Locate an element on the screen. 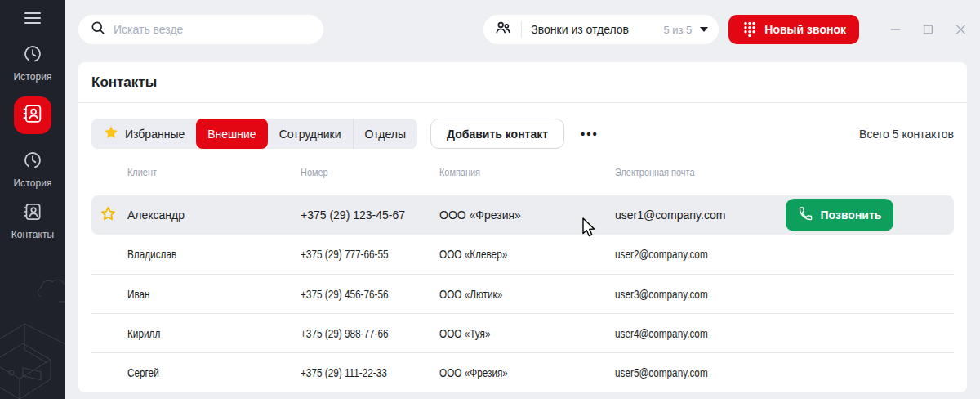 The width and height of the screenshot is (980, 399). search-input is located at coordinates (212, 29).